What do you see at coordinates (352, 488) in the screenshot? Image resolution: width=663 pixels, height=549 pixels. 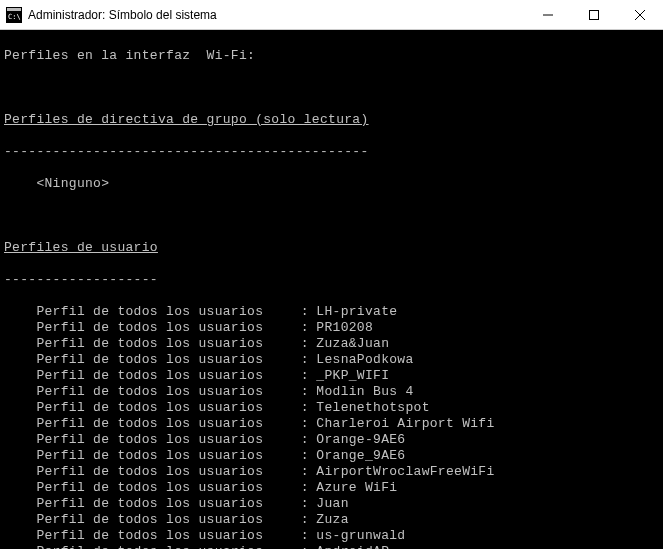 I see `profile-name: Azure WiFi` at bounding box center [352, 488].